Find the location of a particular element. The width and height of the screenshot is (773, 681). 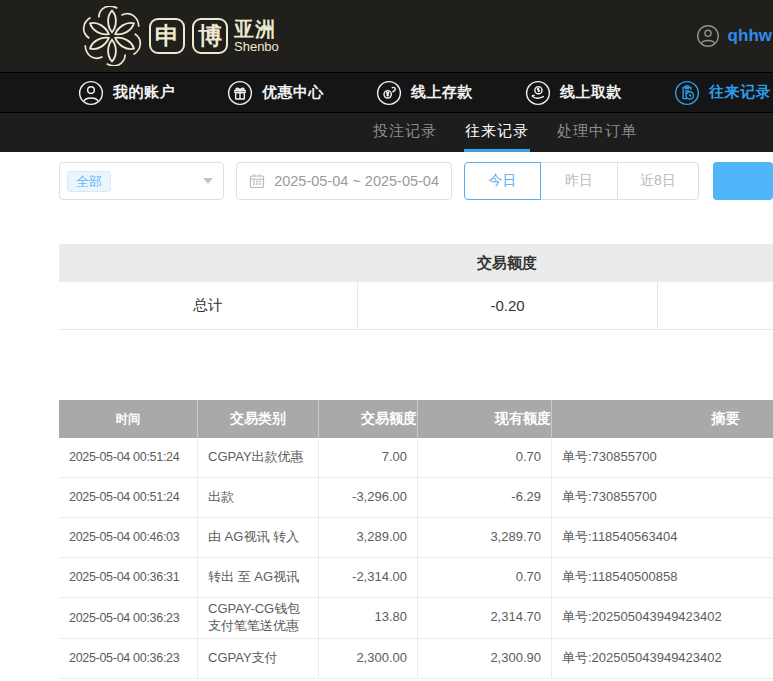

tab-transaction-records: 往来记录 is located at coordinates (497, 132).